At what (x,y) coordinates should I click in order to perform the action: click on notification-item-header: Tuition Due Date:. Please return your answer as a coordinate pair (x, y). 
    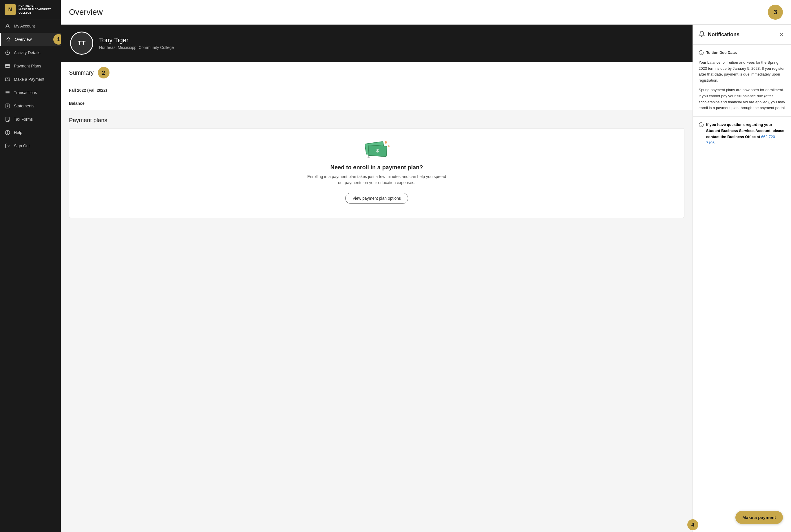
    Looking at the image, I should click on (742, 54).